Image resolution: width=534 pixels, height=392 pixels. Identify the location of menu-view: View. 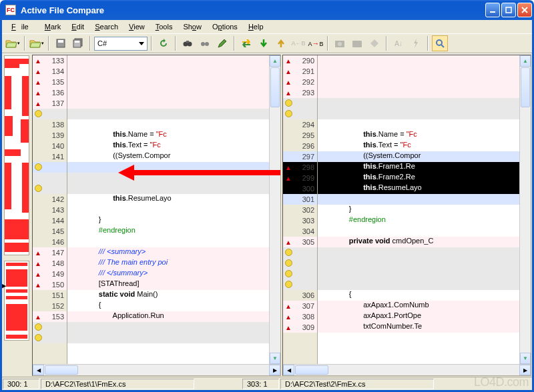
(137, 27).